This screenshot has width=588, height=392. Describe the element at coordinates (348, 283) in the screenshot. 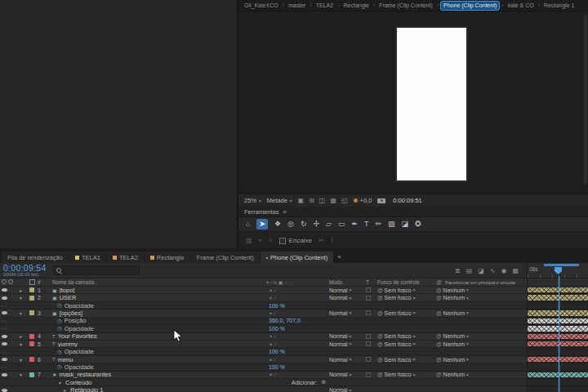

I see `mode-header: Modo` at that location.